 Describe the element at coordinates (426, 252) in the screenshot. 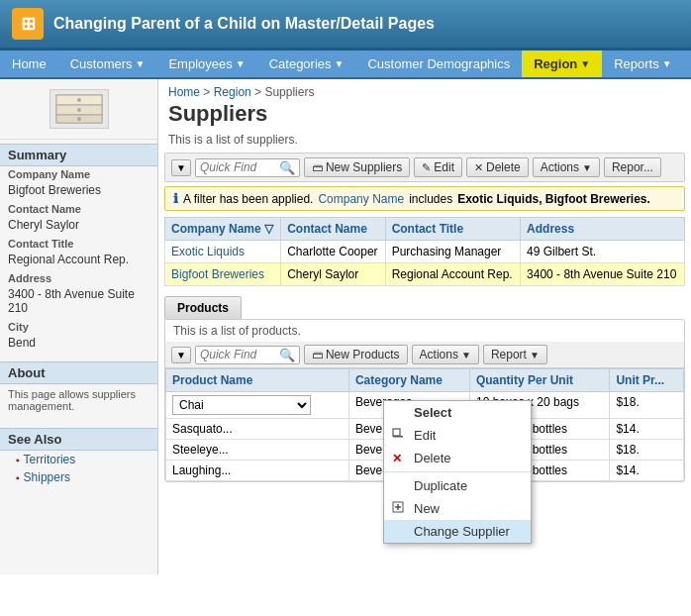

I see `table-row: Exotic Liquids Charlotte Cooper Purchasi…` at that location.